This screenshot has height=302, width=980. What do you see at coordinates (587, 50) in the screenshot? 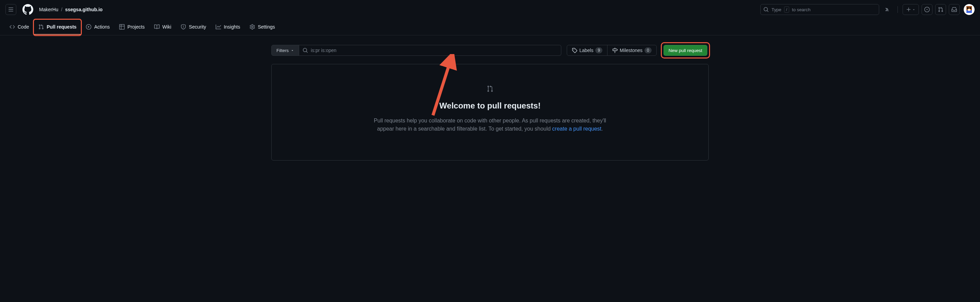
I see `labels-button: Labels 9` at bounding box center [587, 50].